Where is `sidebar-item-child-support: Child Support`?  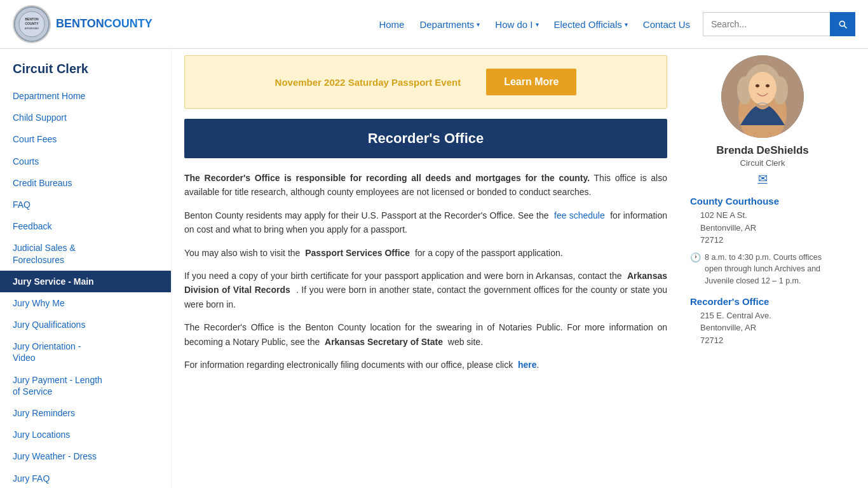
sidebar-item-child-support: Child Support is located at coordinates (85, 118).